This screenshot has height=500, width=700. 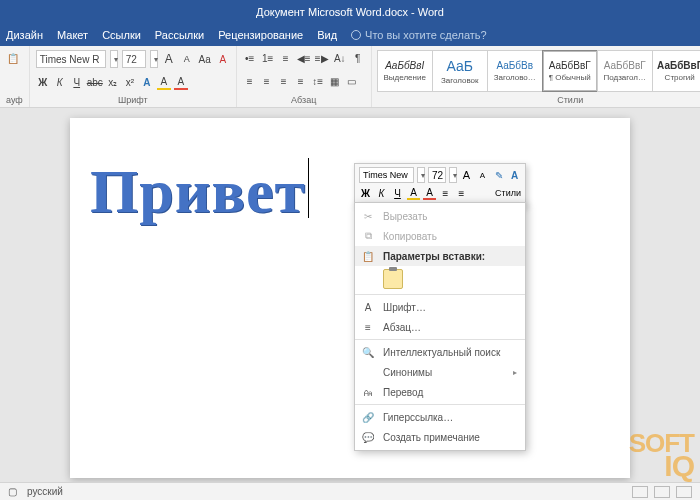 What do you see at coordinates (72, 35) in the screenshot?
I see `tab-layout: Макет` at bounding box center [72, 35].